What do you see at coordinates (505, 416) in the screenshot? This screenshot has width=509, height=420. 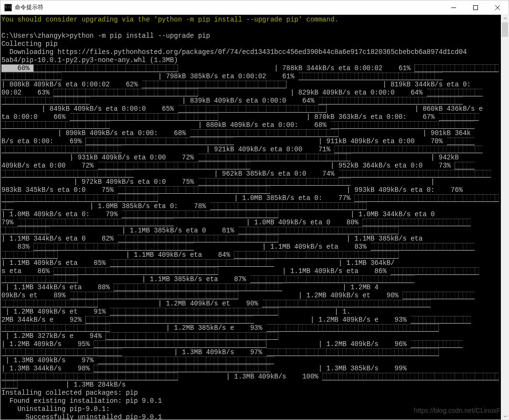 I see `scroll-down-button` at bounding box center [505, 416].